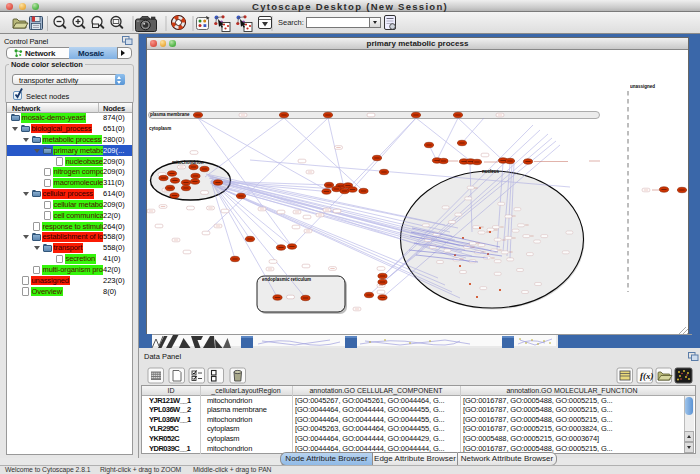 The image size is (700, 474). What do you see at coordinates (647, 376) in the screenshot?
I see `svg-text: f(x)` at bounding box center [647, 376].